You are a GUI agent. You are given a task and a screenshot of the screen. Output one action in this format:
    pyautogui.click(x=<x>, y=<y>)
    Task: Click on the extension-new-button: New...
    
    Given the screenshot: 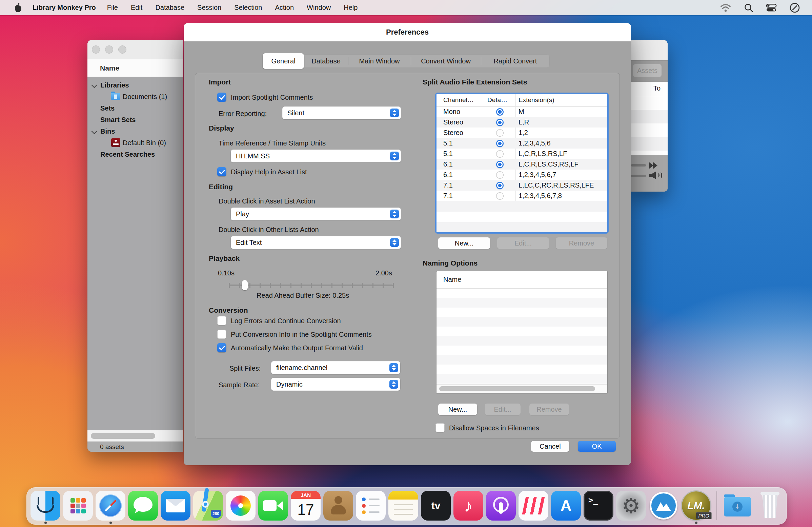 What is the action you would take?
    pyautogui.click(x=464, y=243)
    